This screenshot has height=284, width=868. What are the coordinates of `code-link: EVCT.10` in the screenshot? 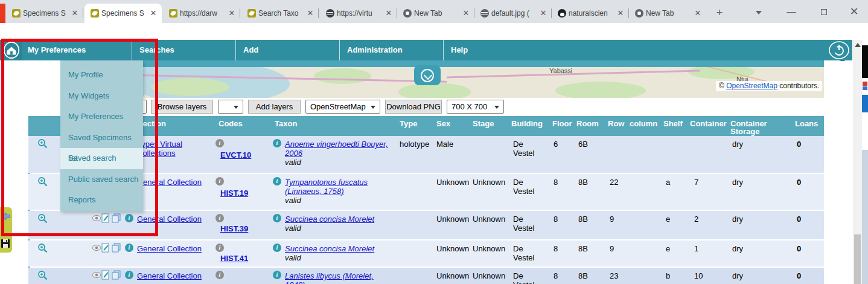 It's located at (235, 155).